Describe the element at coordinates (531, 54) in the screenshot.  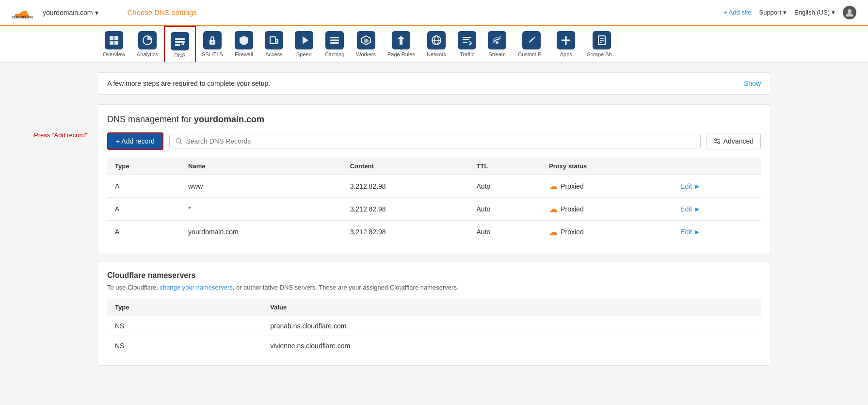
I see `tab-custompages-label: Custom P...` at that location.